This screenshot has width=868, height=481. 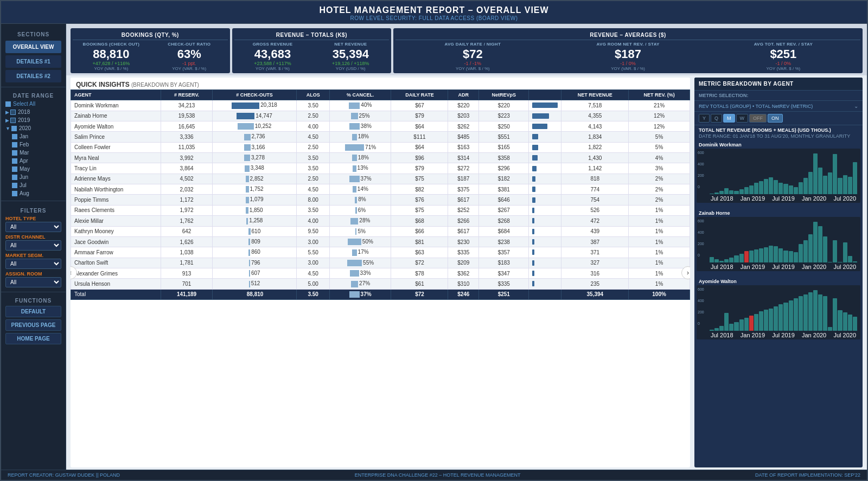 What do you see at coordinates (187, 126) in the screenshot?
I see `cell-reserv: 16,645` at bounding box center [187, 126].